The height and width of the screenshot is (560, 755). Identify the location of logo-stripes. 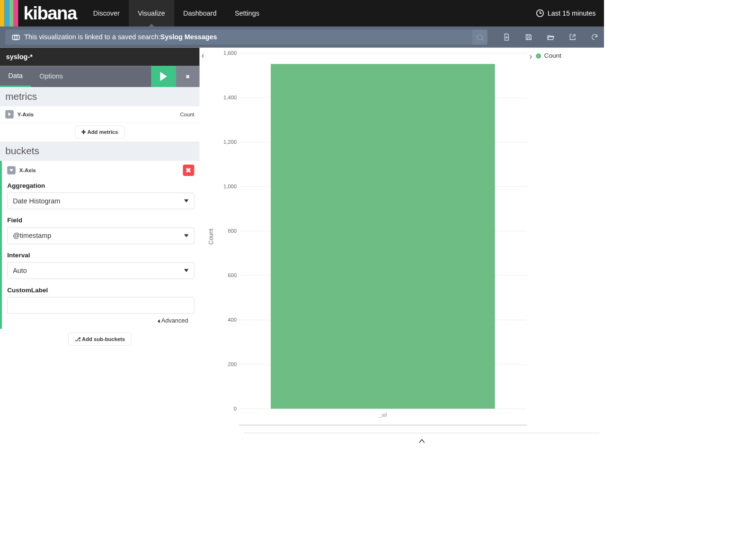
(9, 13).